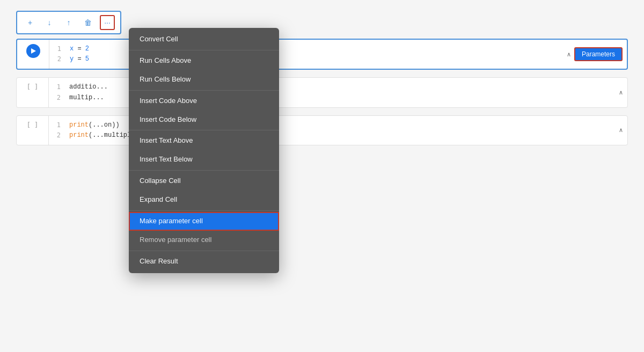 The image size is (644, 352). Describe the element at coordinates (33, 51) in the screenshot. I see `run-button` at that location.